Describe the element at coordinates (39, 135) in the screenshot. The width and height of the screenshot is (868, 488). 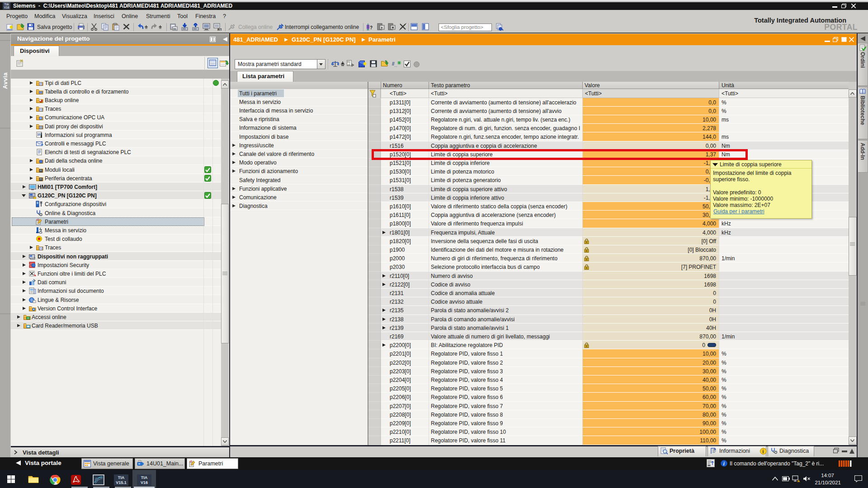
I see `svg-text: 10` at that location.